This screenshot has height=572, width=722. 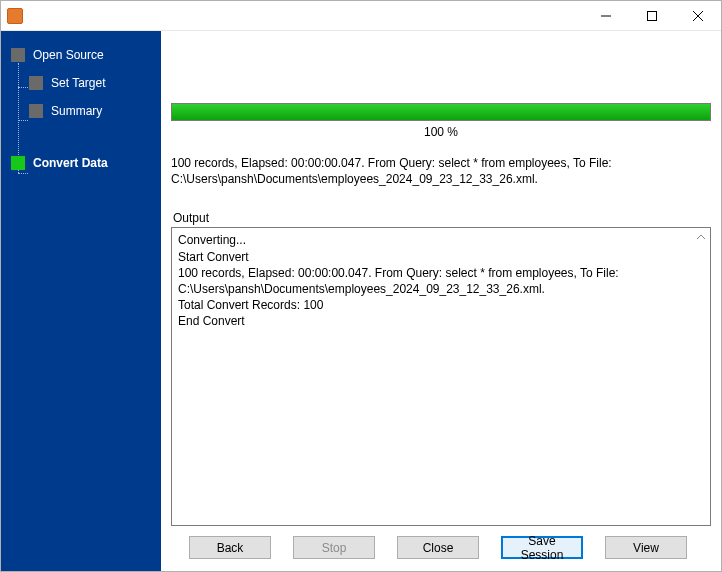 I want to click on sidebar-item-convert-data: Convert Data, so click(x=81, y=163).